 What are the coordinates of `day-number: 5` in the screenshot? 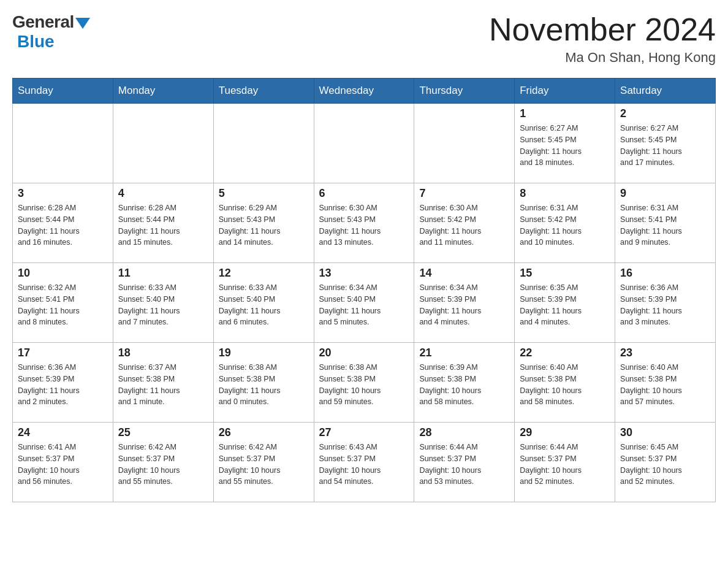 It's located at (264, 194).